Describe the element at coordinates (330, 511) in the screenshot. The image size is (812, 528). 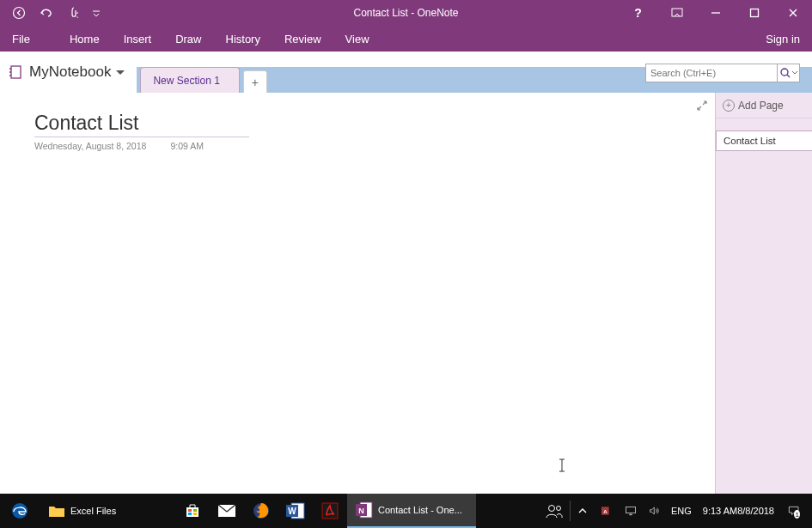
I see `taskbar-acrobat` at that location.